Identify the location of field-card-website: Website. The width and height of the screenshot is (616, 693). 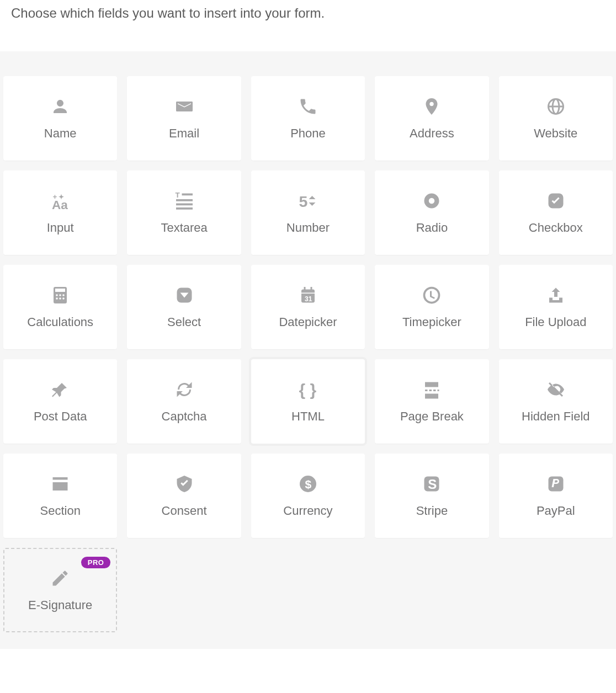
(556, 118).